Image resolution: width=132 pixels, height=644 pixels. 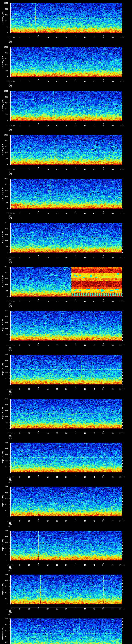 I want to click on x-axis-start-time: 15:17:00, so click(x=10, y=170).